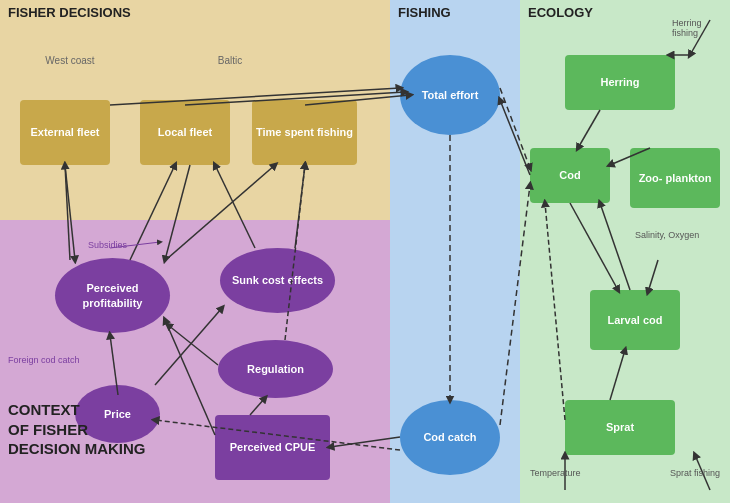 The height and width of the screenshot is (503, 730). What do you see at coordinates (70, 60) in the screenshot?
I see `west-coast-label: West coast` at bounding box center [70, 60].